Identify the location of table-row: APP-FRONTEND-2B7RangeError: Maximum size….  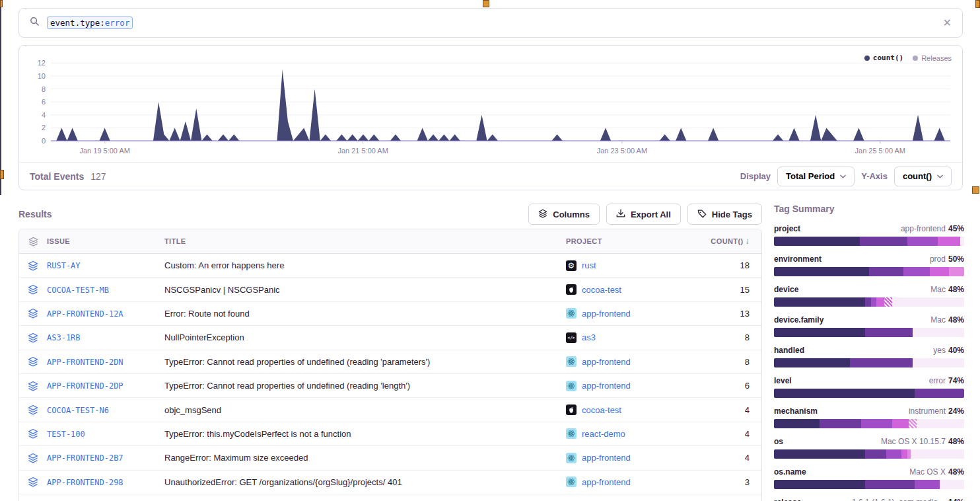
(390, 458).